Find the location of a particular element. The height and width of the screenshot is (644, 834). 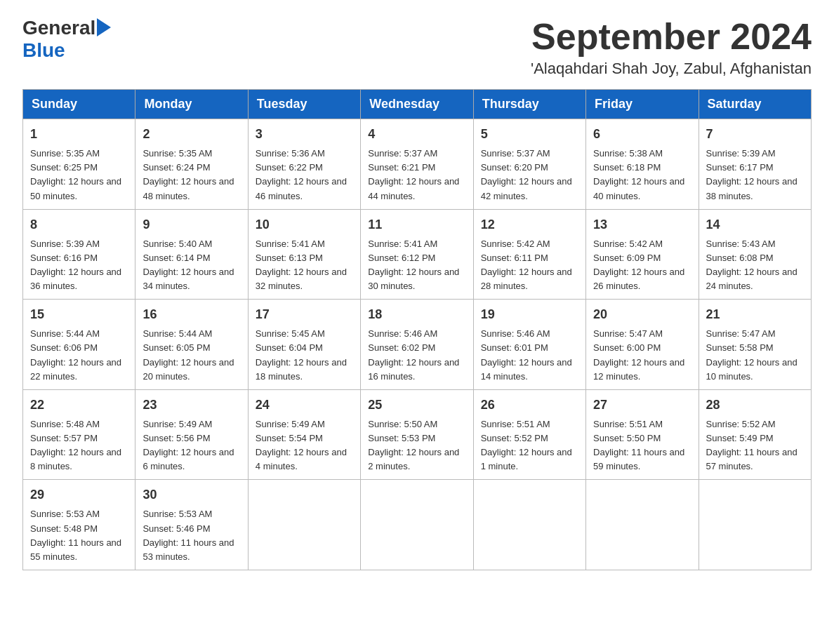

day-number: 1 is located at coordinates (79, 135).